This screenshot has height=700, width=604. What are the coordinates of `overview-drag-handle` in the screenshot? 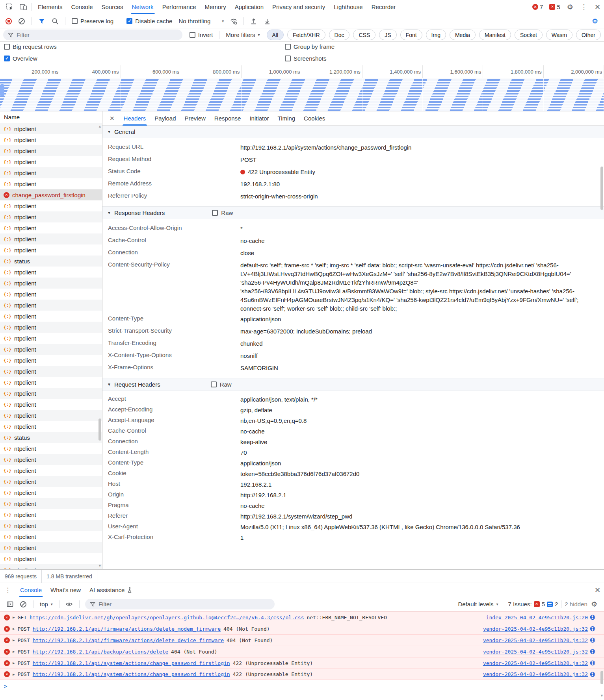 It's located at (2, 90).